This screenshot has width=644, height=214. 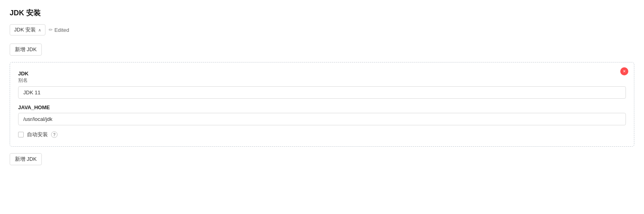 I want to click on java-home-label-block: JAVA_HOME, so click(x=322, y=107).